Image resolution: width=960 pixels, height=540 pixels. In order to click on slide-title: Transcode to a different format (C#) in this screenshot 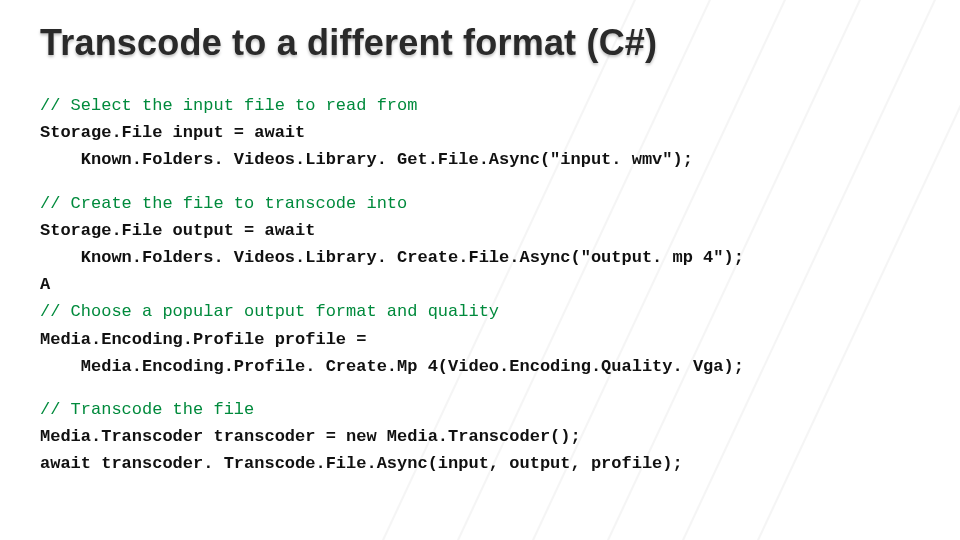, I will do `click(480, 43)`.